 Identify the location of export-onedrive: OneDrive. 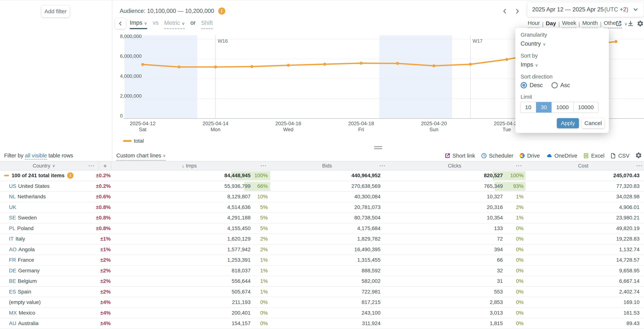
(562, 156).